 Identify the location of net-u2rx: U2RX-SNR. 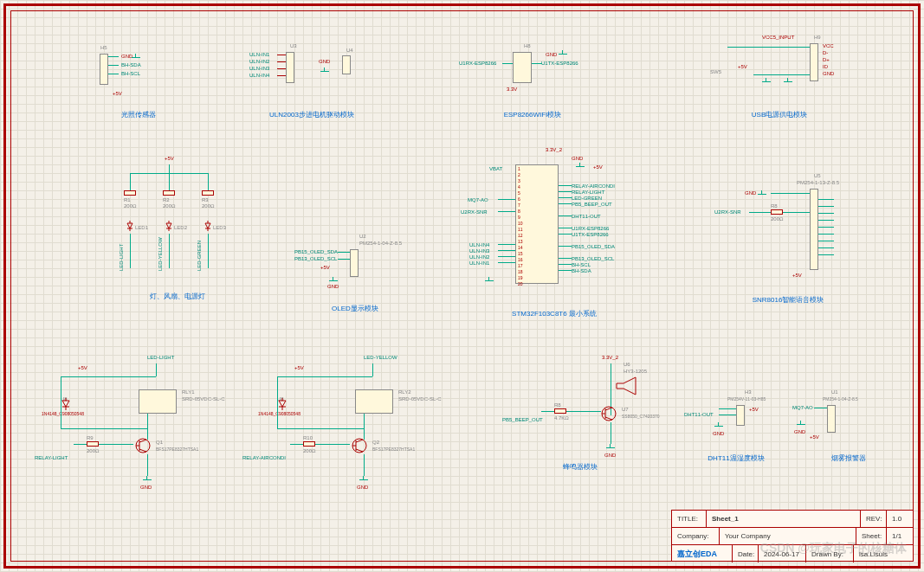
(475, 212).